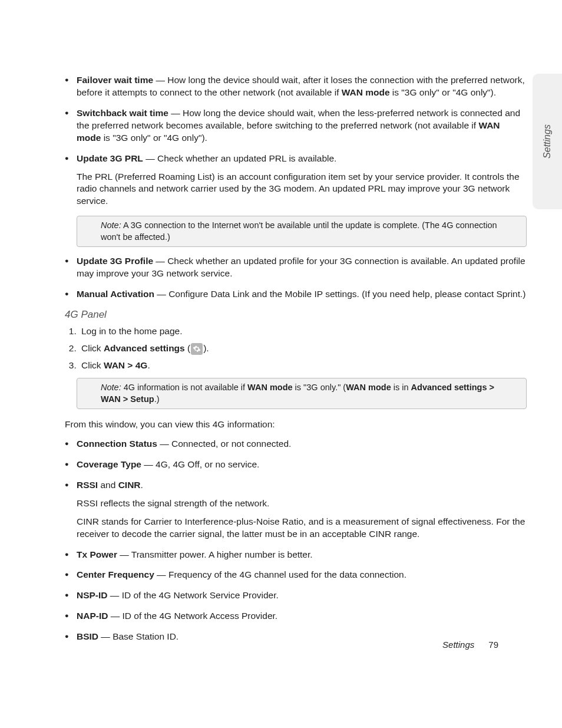 This screenshot has height=728, width=562. What do you see at coordinates (108, 485) in the screenshot?
I see `term-text: and` at bounding box center [108, 485].